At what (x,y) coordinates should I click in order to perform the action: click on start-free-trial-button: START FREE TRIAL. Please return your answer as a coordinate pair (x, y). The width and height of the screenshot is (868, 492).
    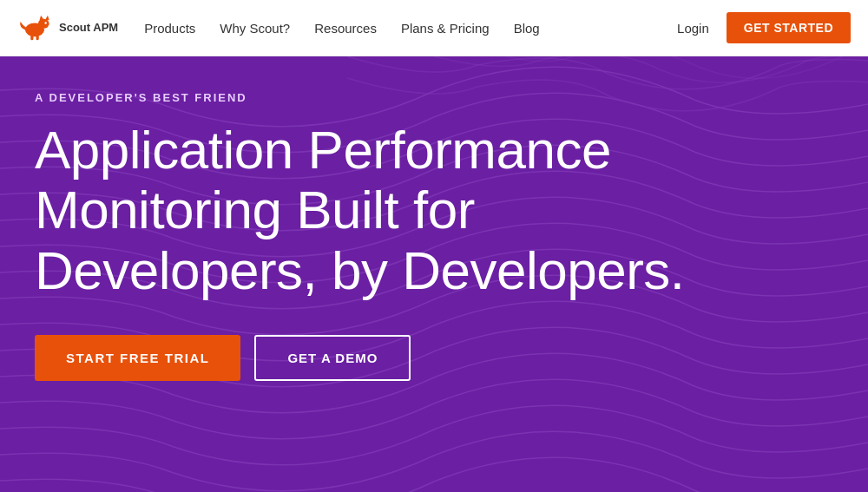
    Looking at the image, I should click on (137, 358).